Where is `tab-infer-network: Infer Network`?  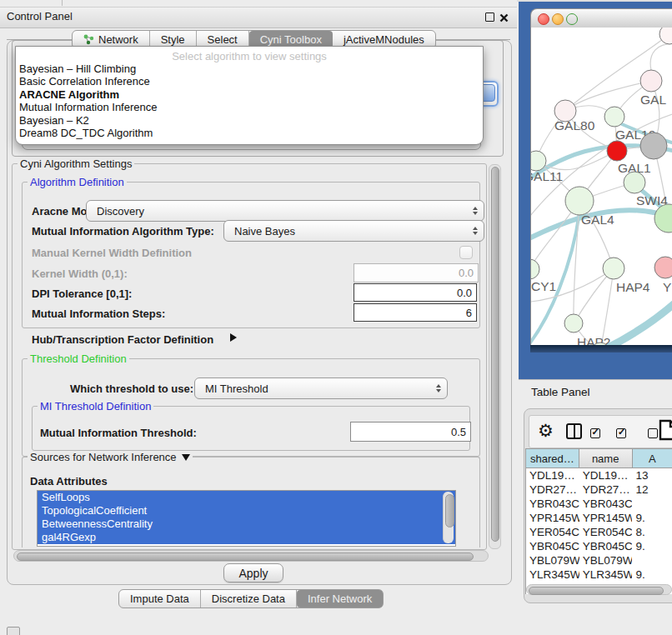 tab-infer-network: Infer Network is located at coordinates (340, 598).